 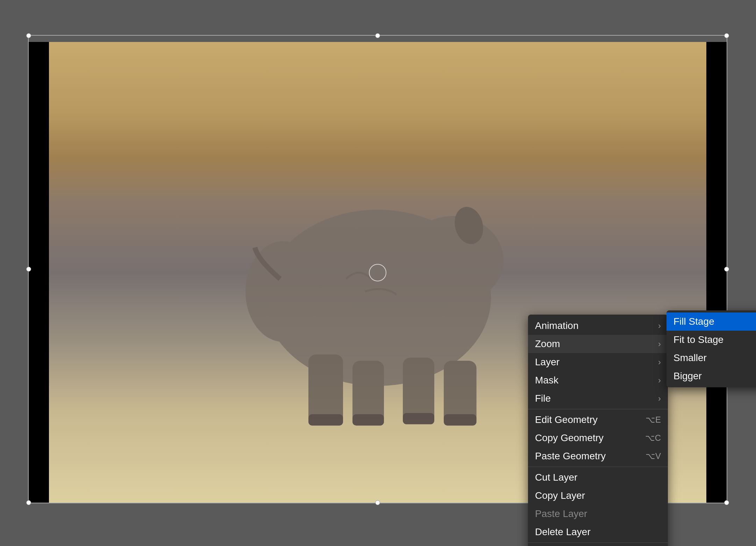 I want to click on submenu-label-bigger: Bigger, so click(x=687, y=376).